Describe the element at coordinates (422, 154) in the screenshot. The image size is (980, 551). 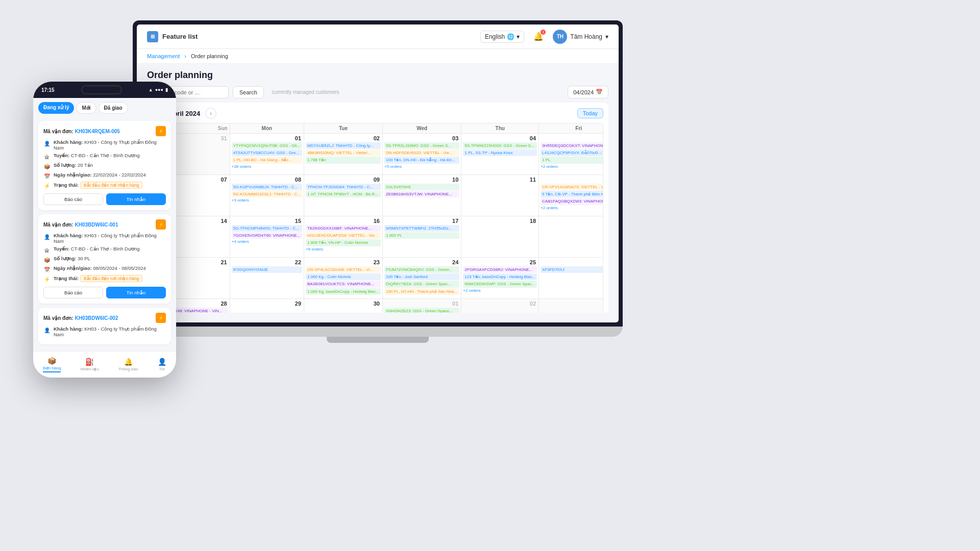
I see `table-row: 03 5S-TPR3LJ33MO: GSS - Green S... DN-HD…` at that location.